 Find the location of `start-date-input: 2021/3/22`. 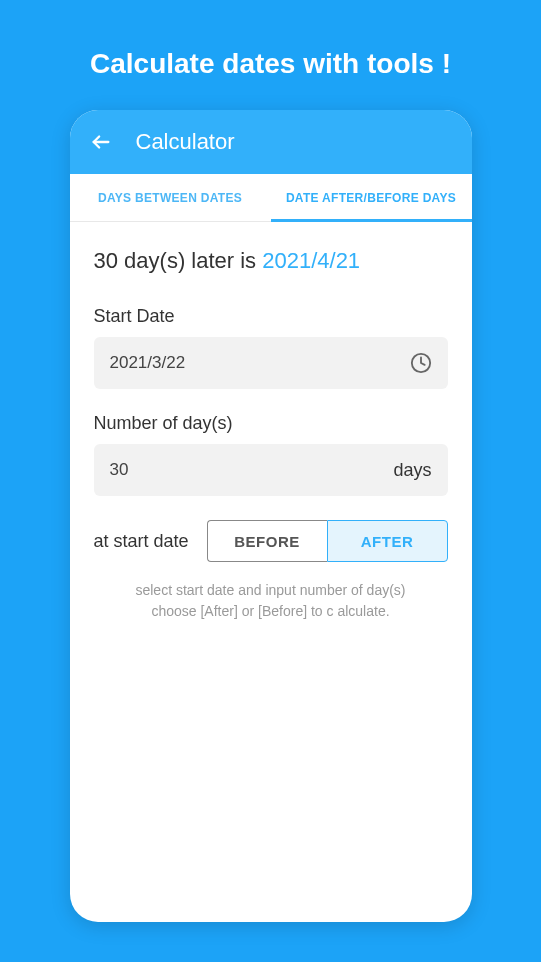

start-date-input: 2021/3/22 is located at coordinates (271, 363).